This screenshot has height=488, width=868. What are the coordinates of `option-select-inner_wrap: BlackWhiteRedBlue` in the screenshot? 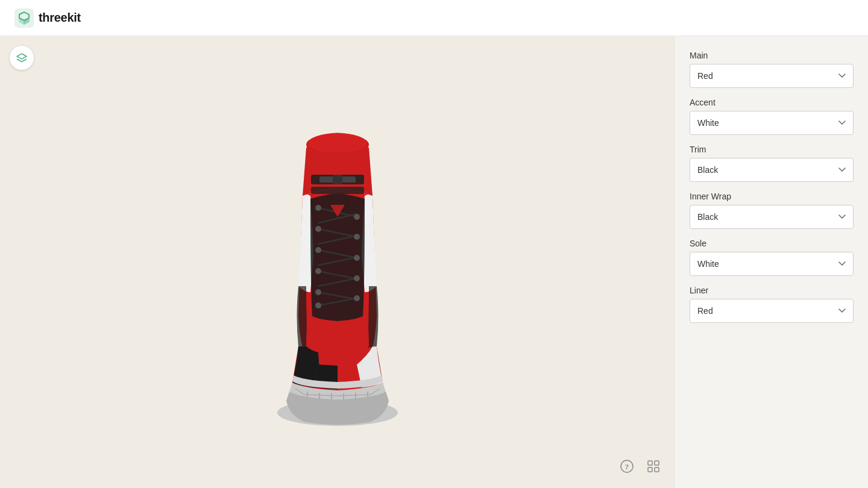 It's located at (772, 217).